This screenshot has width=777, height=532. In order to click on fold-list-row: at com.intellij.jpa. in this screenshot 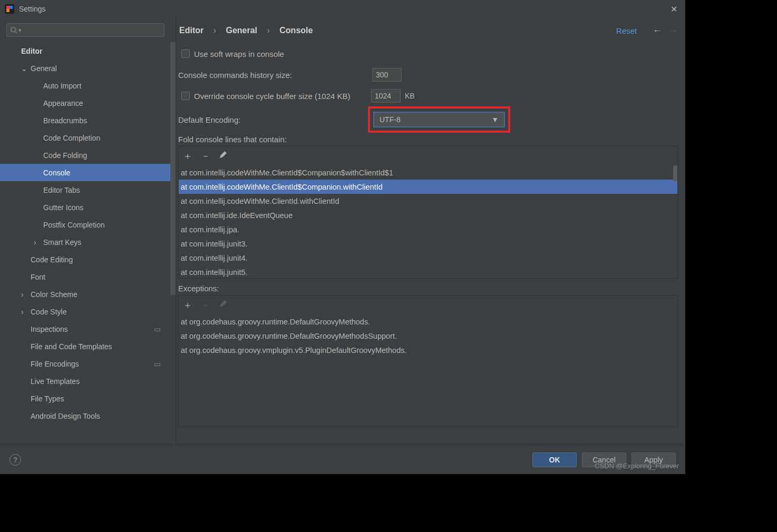, I will do `click(428, 230)`.